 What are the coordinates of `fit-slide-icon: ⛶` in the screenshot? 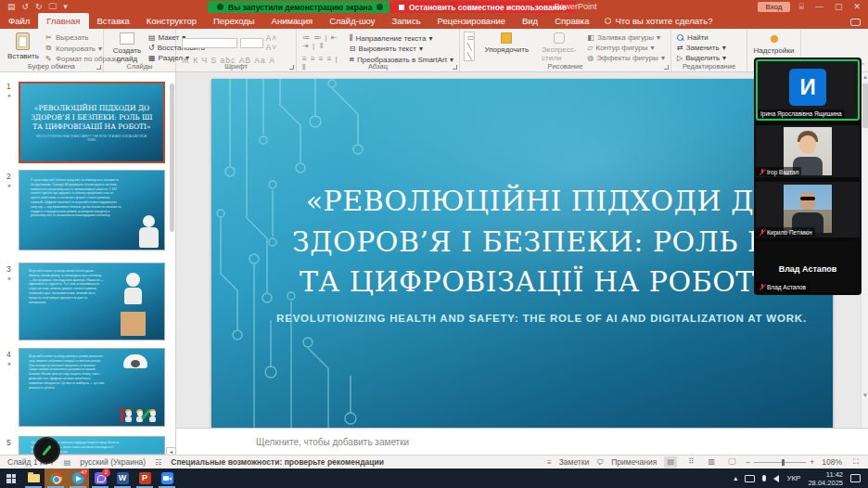 It's located at (856, 462).